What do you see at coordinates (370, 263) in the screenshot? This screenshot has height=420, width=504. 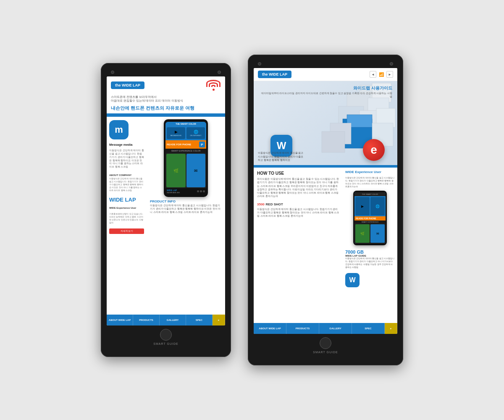 I see `gb-desc: 이동방식은 간단하게 데이터 통신을 쉽고 시스템입니다. 한컴기기가 관리가 …` at bounding box center [370, 263].